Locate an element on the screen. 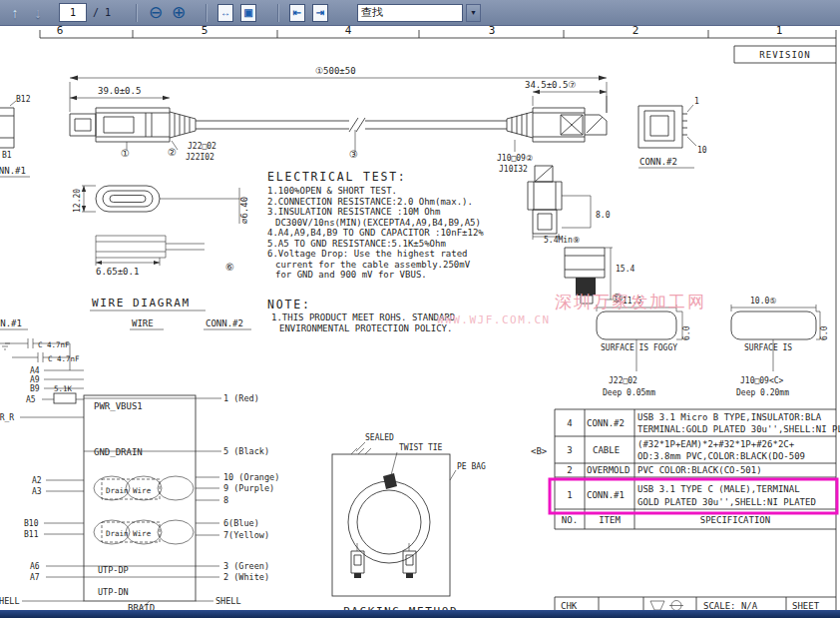  spec-header-item: ITEM is located at coordinates (610, 520).